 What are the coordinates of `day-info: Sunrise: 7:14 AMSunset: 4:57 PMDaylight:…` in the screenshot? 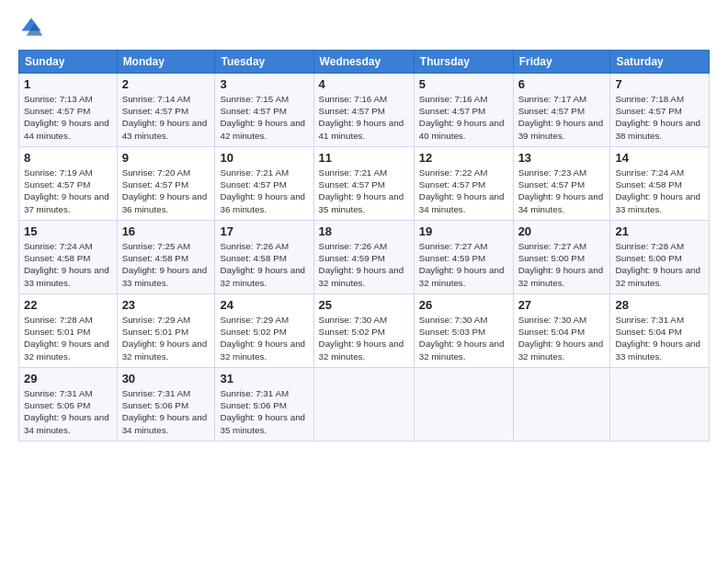 It's located at (165, 118).